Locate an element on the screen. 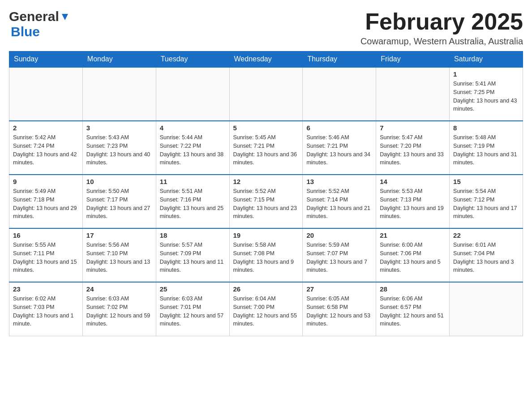 This screenshot has height=411, width=532. calendar-cell: 12Sunrise: 5:52 AMSunset: 7:15 PMDayligh… is located at coordinates (266, 201).